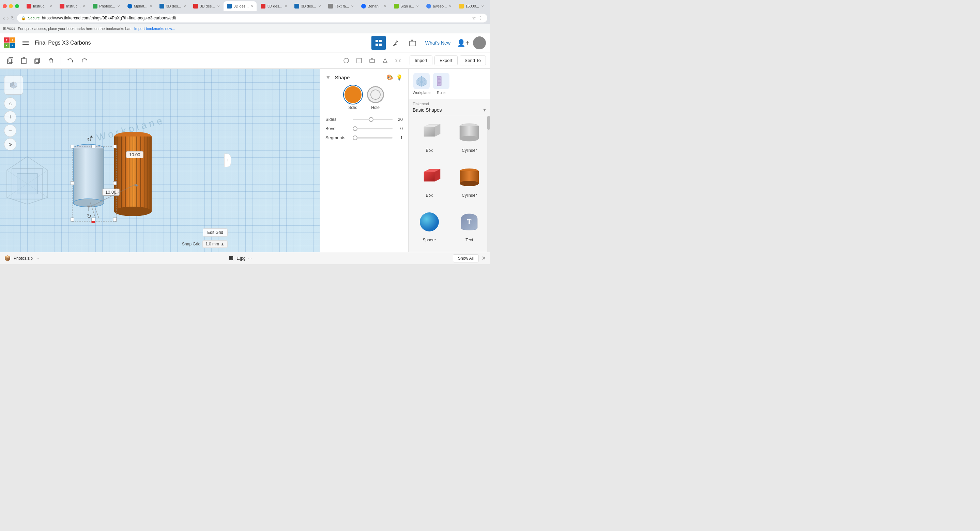  I want to click on file-name-1: Photos.zip, so click(23, 258).